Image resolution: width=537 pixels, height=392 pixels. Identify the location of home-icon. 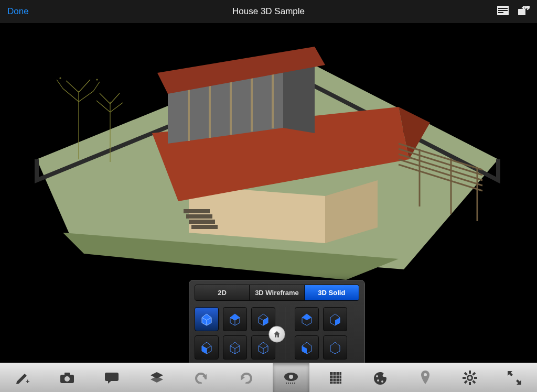
(277, 334).